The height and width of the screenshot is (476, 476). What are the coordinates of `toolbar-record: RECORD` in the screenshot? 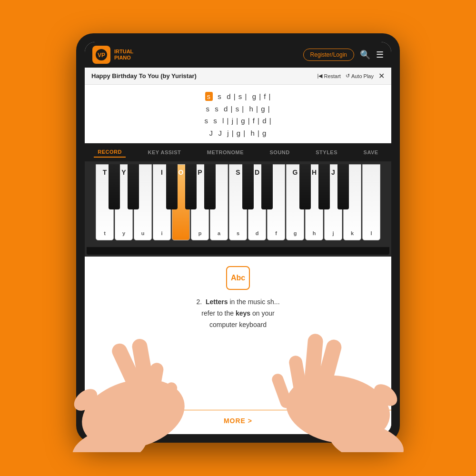 It's located at (109, 152).